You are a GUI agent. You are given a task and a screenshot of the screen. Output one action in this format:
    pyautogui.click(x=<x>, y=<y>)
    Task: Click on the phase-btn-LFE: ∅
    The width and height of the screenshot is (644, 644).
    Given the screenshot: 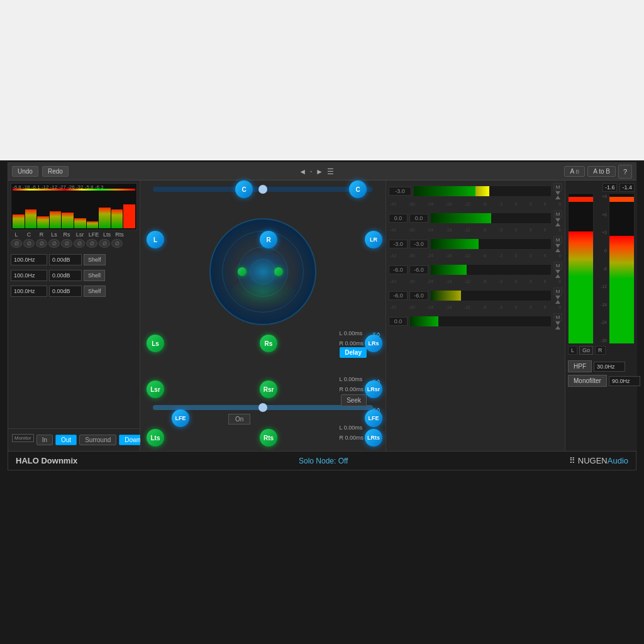 What is the action you would take?
    pyautogui.click(x=92, y=243)
    